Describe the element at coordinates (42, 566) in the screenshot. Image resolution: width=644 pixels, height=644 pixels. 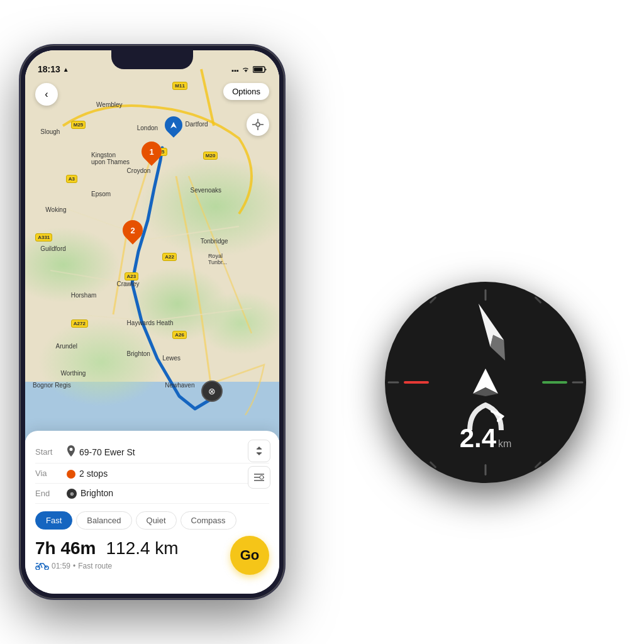
I see `bike-icon` at that location.